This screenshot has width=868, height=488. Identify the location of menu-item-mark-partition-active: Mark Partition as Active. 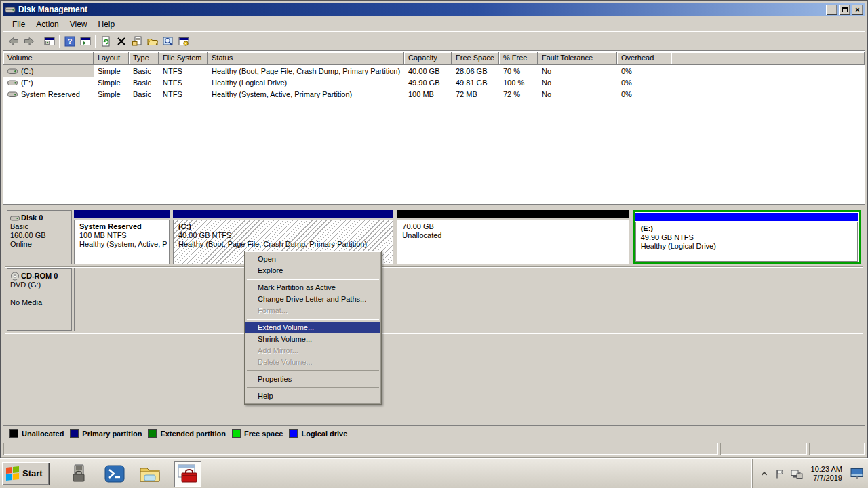
(313, 287).